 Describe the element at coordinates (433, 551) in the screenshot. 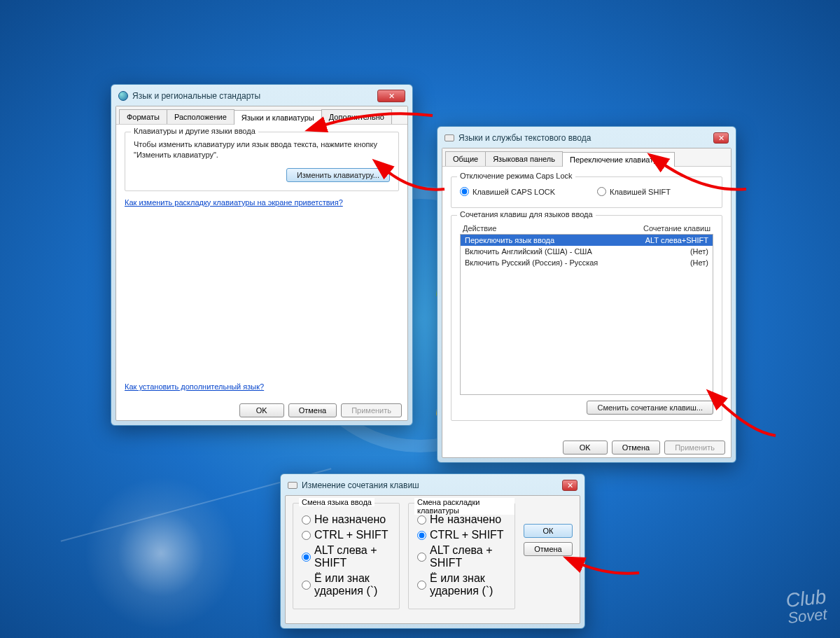

I see `dialog-change-hotkey: Изменение сочетания клавиш ✕ Смена языка…` at that location.